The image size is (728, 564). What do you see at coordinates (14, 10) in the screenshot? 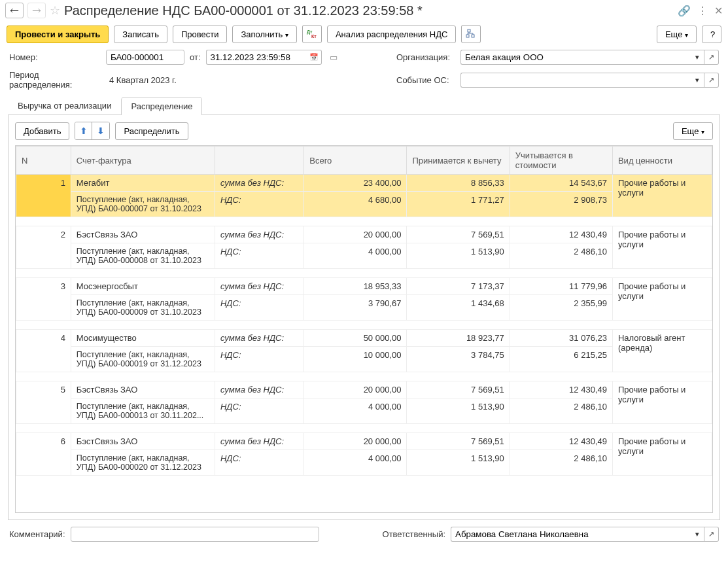
I see `nav-back-button: 🡐` at bounding box center [14, 10].